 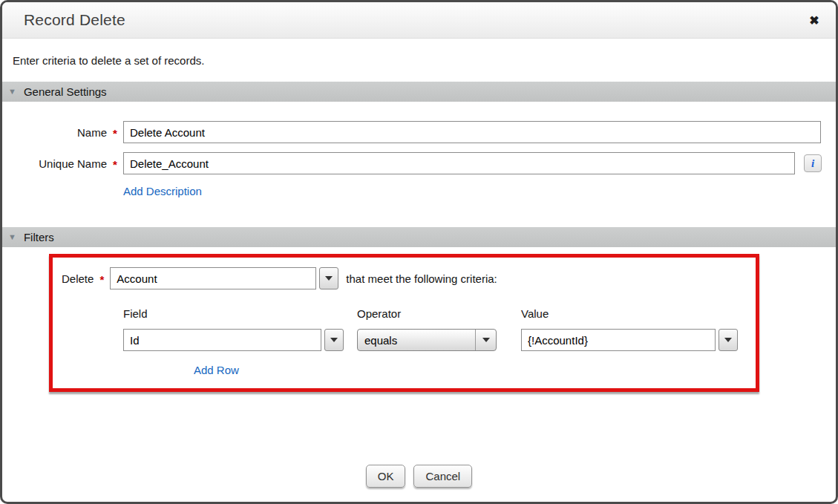 I want to click on add-description-link: Add Description, so click(x=163, y=192).